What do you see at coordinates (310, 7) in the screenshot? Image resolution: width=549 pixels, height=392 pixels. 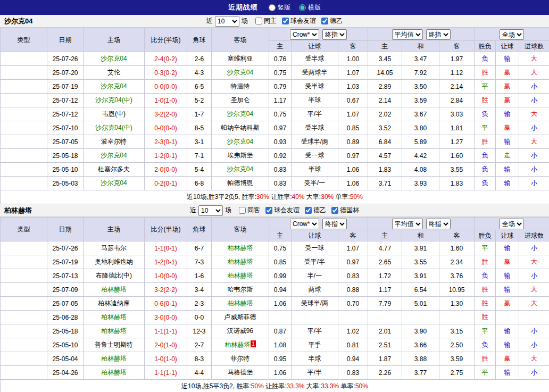 I see `layout-option-horizontal: 横版` at bounding box center [310, 7].